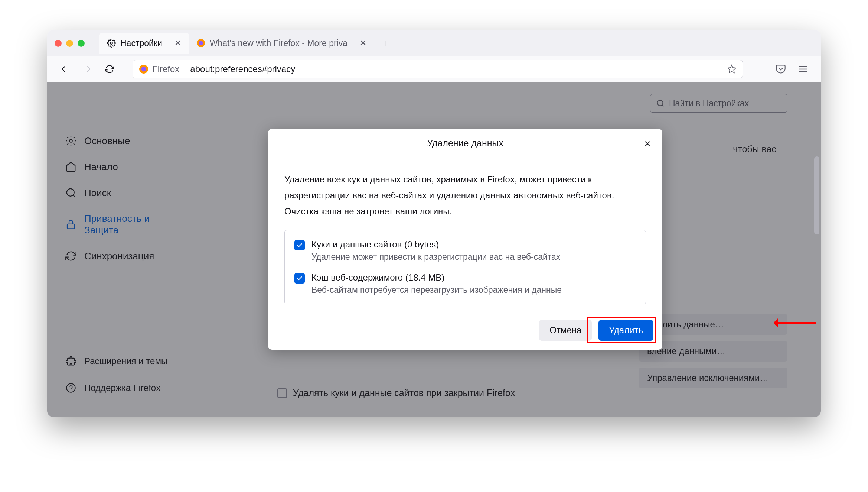  Describe the element at coordinates (247, 43) in the screenshot. I see `tab-strip: Настройки ✕ What's new with Firefox - Mo…` at that location.